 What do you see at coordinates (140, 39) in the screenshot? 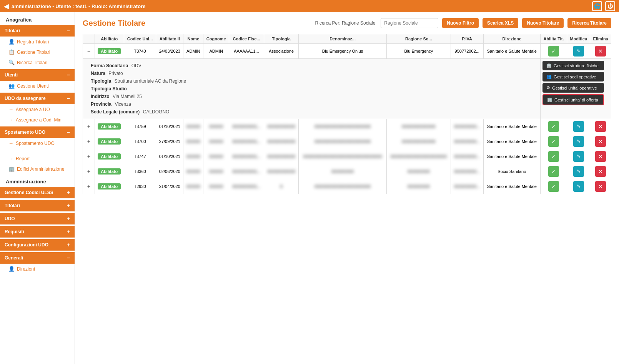
I see `col-codice-uni: Codice Uni...` at bounding box center [140, 39].